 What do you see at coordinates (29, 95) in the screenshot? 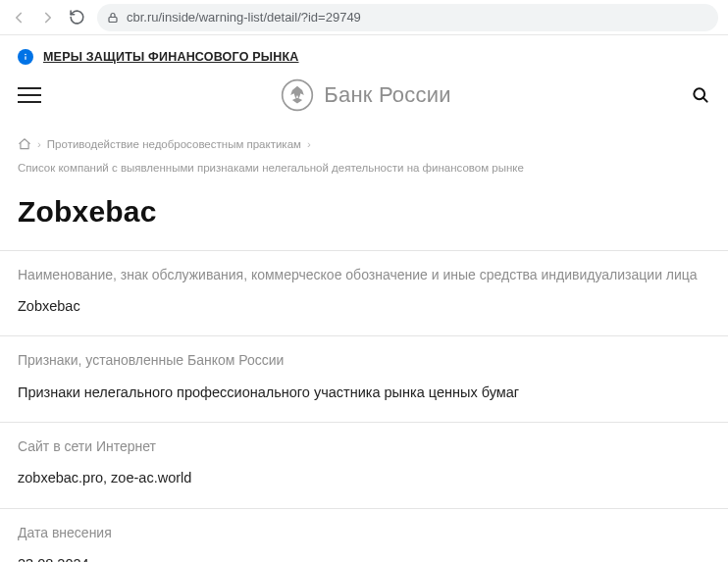
I see `menu-button` at bounding box center [29, 95].